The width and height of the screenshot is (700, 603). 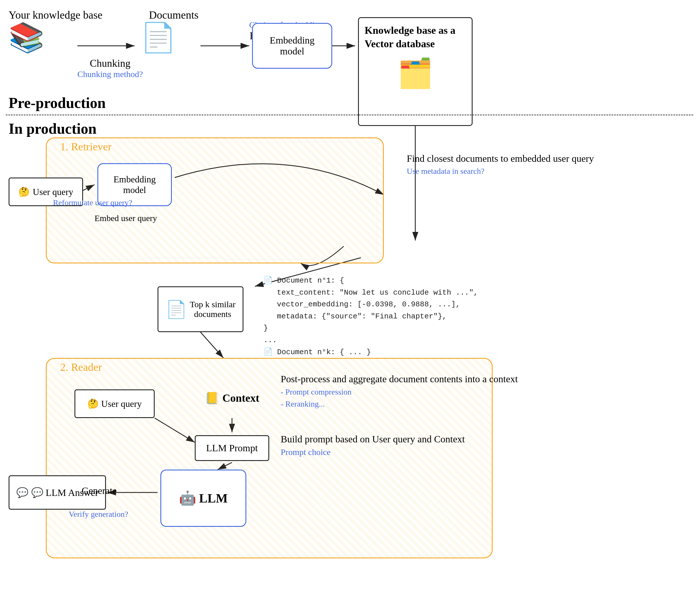 What do you see at coordinates (371, 353) in the screenshot?
I see `doc-code-last: 📄 Document n°k: { ... }` at bounding box center [371, 353].